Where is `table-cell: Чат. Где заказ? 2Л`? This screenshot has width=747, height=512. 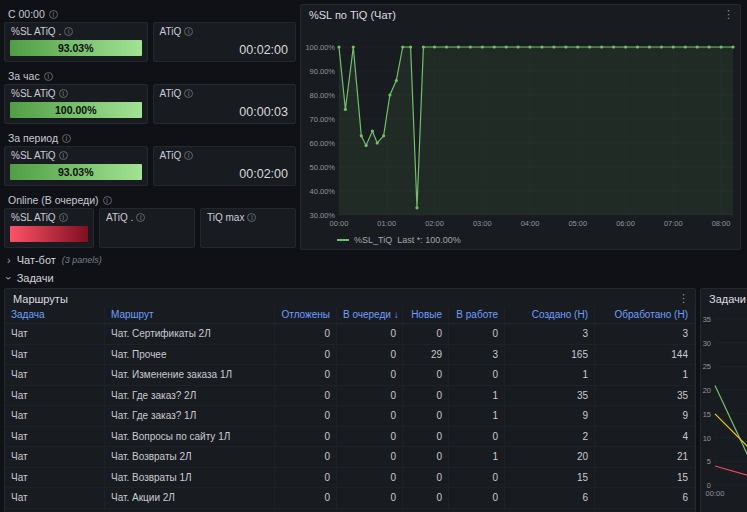 table-cell: Чат. Где заказ? 2Л is located at coordinates (190, 396).